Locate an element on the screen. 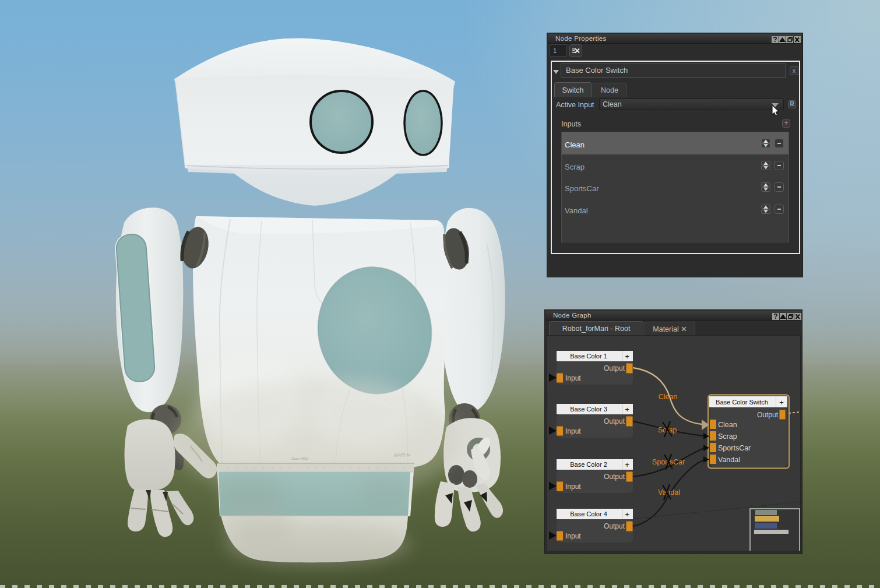 Image resolution: width=880 pixels, height=588 pixels. svg-text: SportsCar is located at coordinates (734, 448).